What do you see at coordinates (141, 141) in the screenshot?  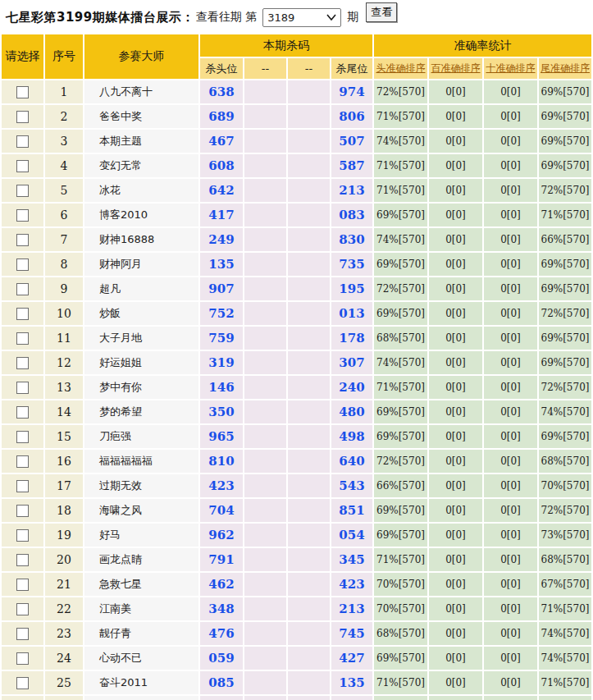 I see `row-master-name: 本期主题` at bounding box center [141, 141].